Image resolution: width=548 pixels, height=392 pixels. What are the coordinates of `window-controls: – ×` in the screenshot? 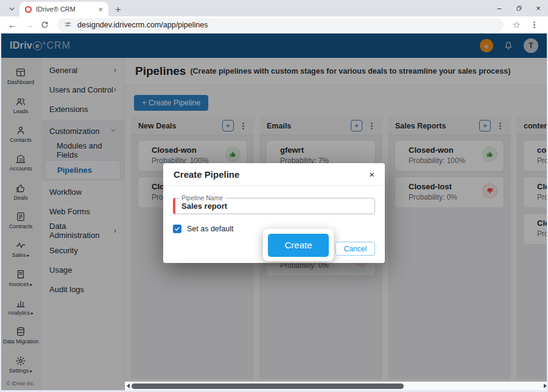 It's located at (519, 9).